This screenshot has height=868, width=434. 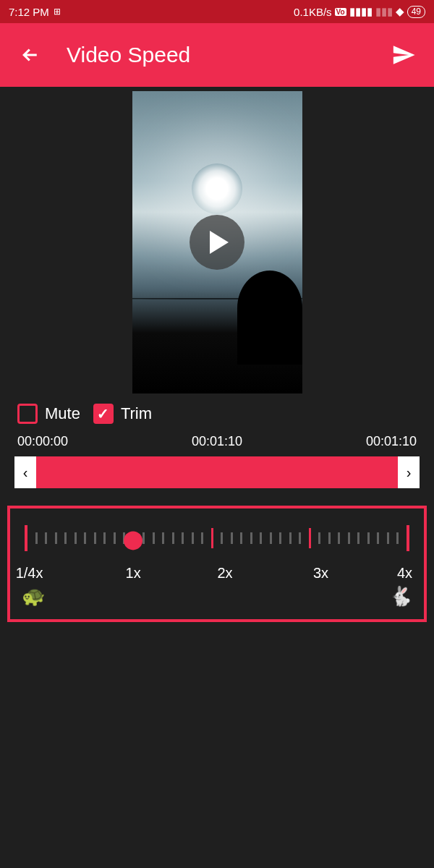 What do you see at coordinates (217, 242) in the screenshot?
I see `play-button` at bounding box center [217, 242].